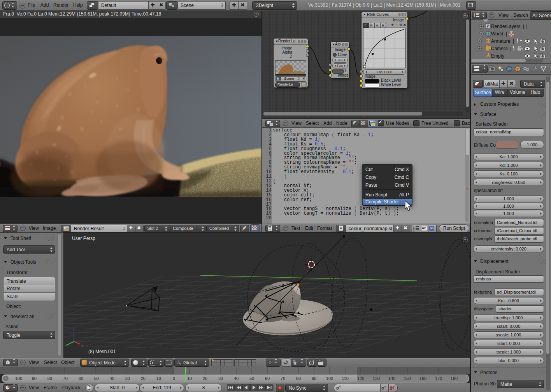  Describe the element at coordinates (111, 378) in the screenshot. I see `svg-text: -40` at that location.